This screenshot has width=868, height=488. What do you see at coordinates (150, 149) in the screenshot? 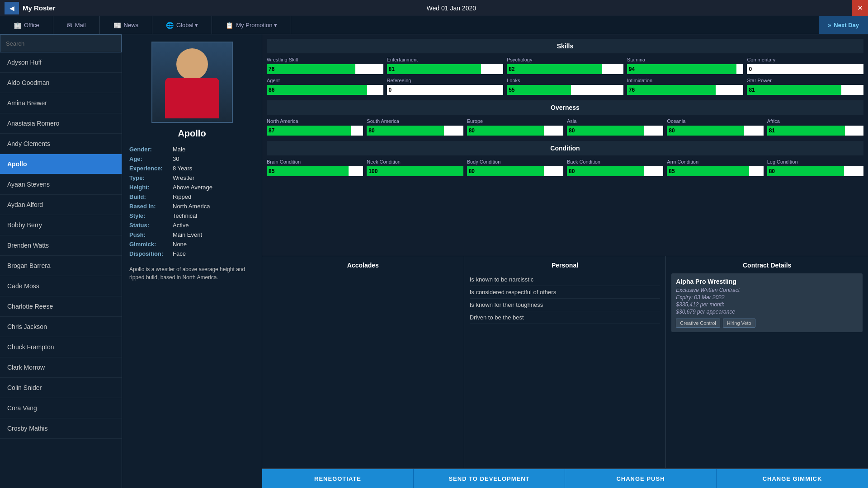
I see `info-gender-label: Gender:` at bounding box center [150, 149].